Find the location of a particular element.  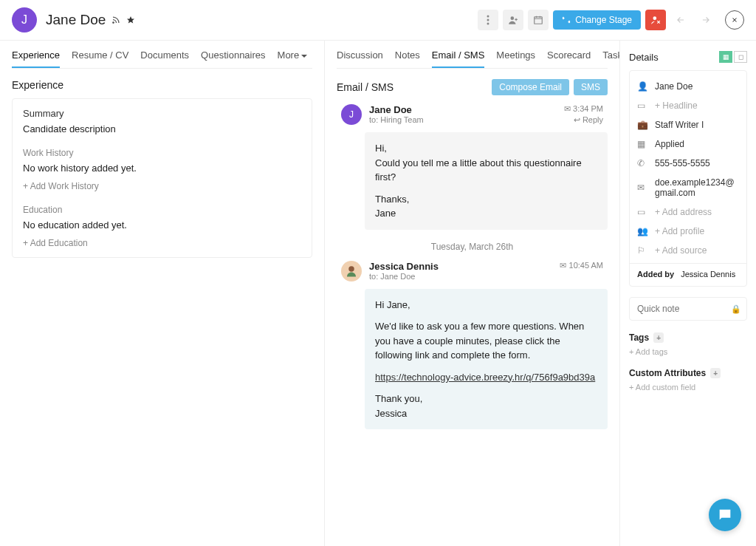

prev-button is located at coordinates (681, 20).